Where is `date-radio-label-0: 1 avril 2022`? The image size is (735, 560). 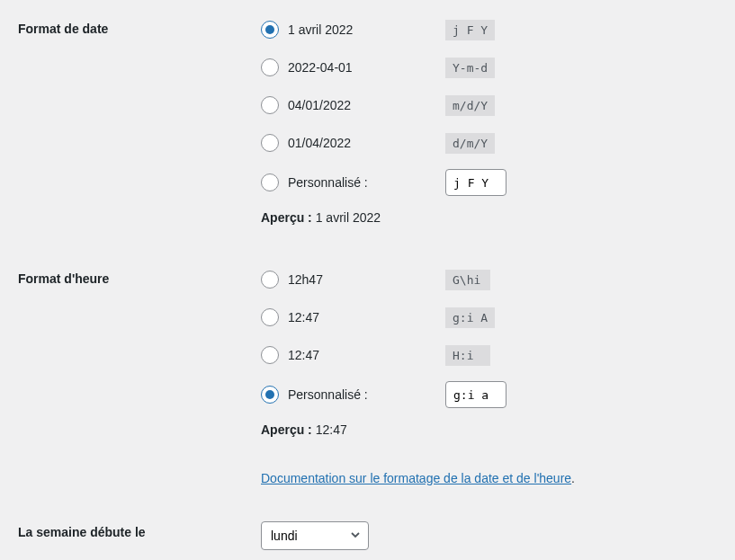
date-radio-label-0: 1 avril 2022 is located at coordinates (367, 30).